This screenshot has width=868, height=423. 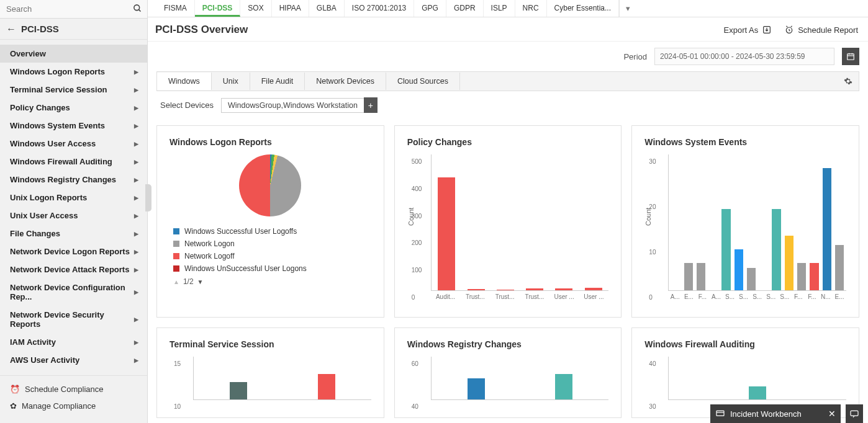 I want to click on source-tab: Unix, so click(x=231, y=81).